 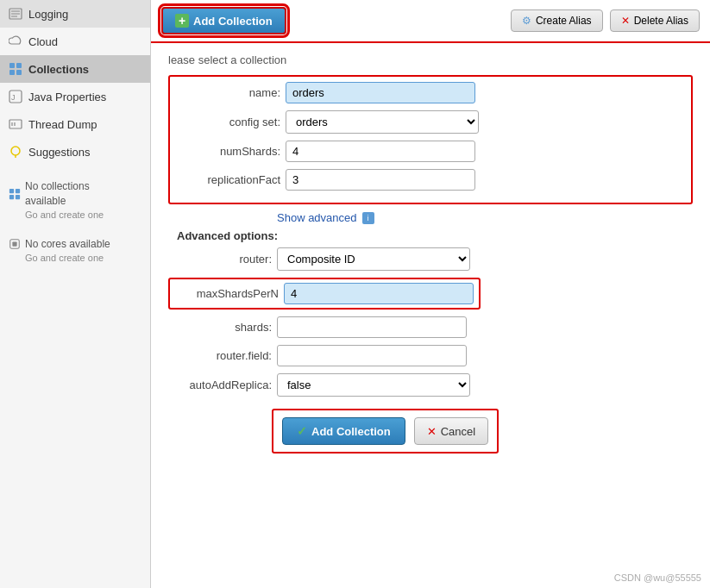 What do you see at coordinates (606, 21) in the screenshot?
I see `toolbar-right: ⚙ Create Alias ✕ Delete Alias` at bounding box center [606, 21].